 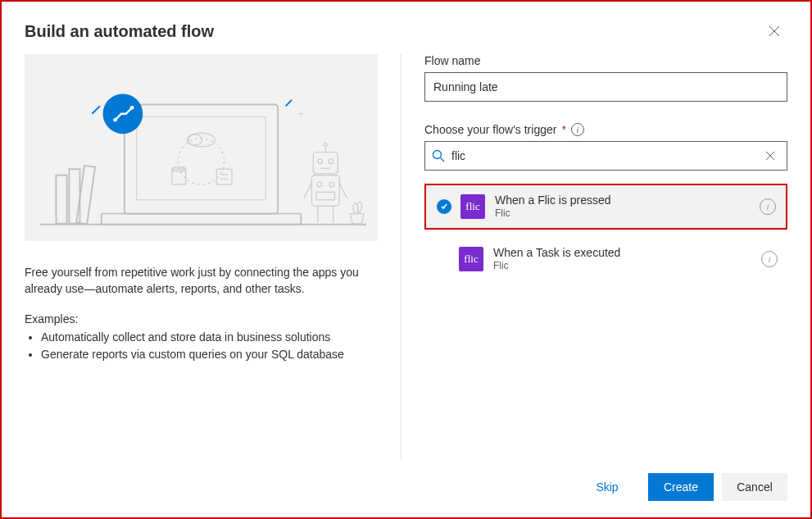 What do you see at coordinates (406, 489) in the screenshot?
I see `modal-footer: Skip Create Cancel` at bounding box center [406, 489].